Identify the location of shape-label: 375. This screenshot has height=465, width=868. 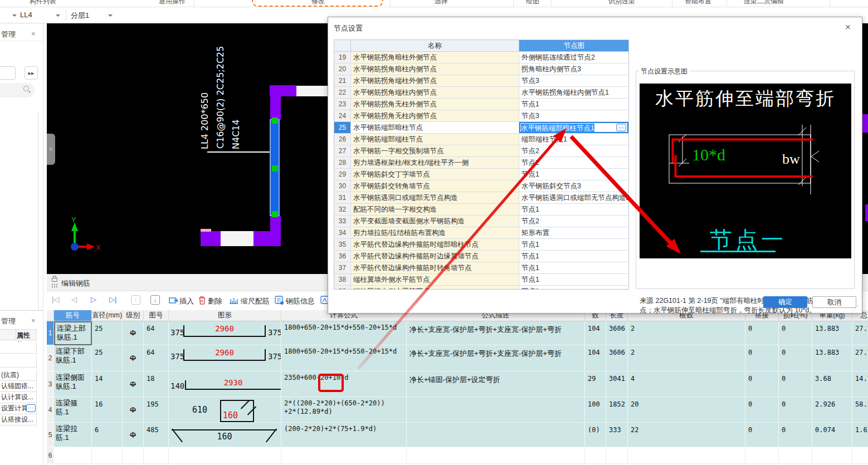
(275, 332).